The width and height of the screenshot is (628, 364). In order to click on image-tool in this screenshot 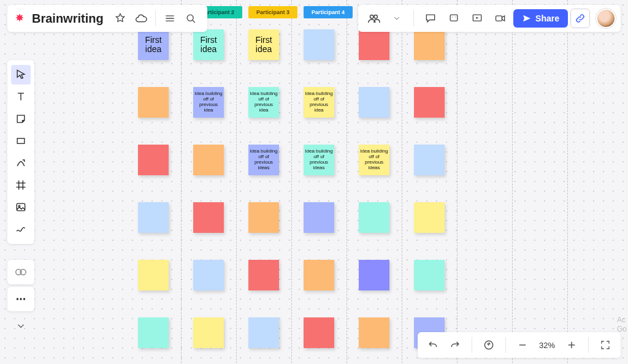, I will do `click(21, 207)`.